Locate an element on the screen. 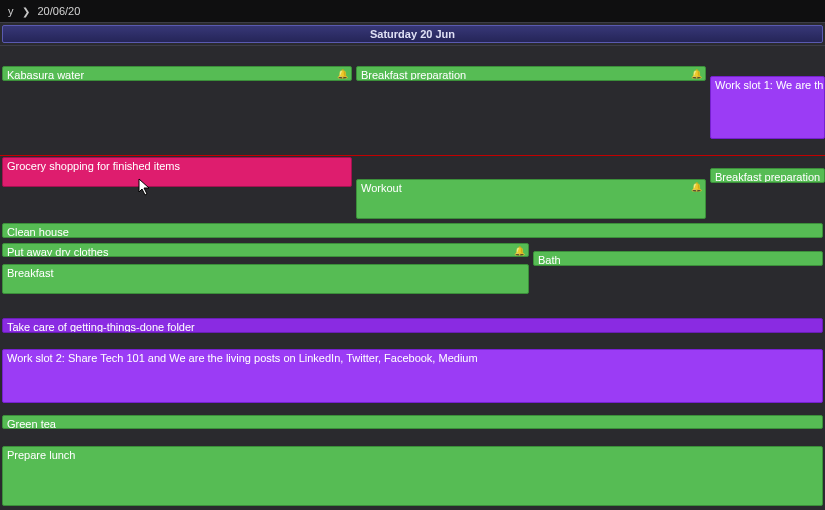  event-workout: Workout 🔔 is located at coordinates (531, 199).